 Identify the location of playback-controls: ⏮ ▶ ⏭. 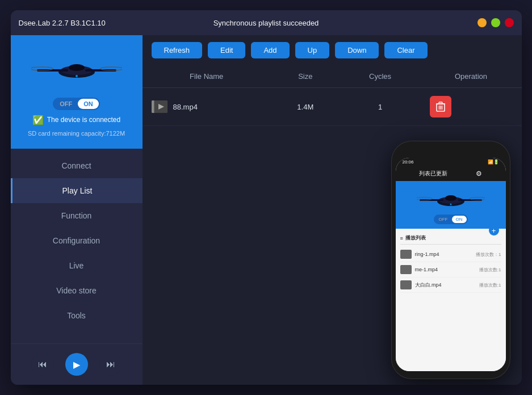
(77, 364).